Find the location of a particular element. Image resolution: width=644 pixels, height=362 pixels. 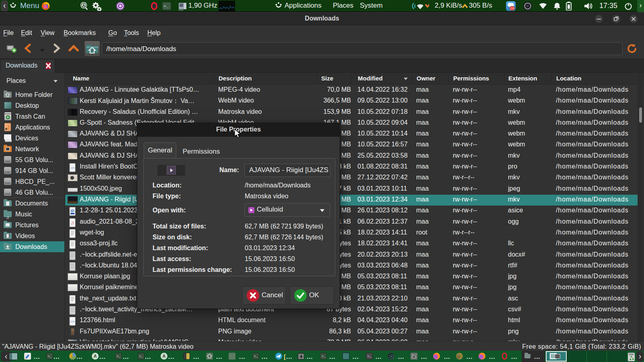

svg-text: A is located at coordinates (84, 6).